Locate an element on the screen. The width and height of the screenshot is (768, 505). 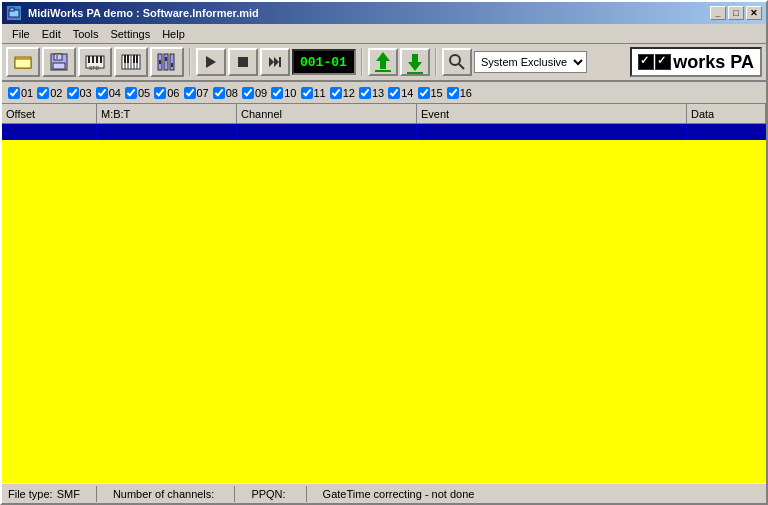
selected-cell-channel is located at coordinates (327, 132).